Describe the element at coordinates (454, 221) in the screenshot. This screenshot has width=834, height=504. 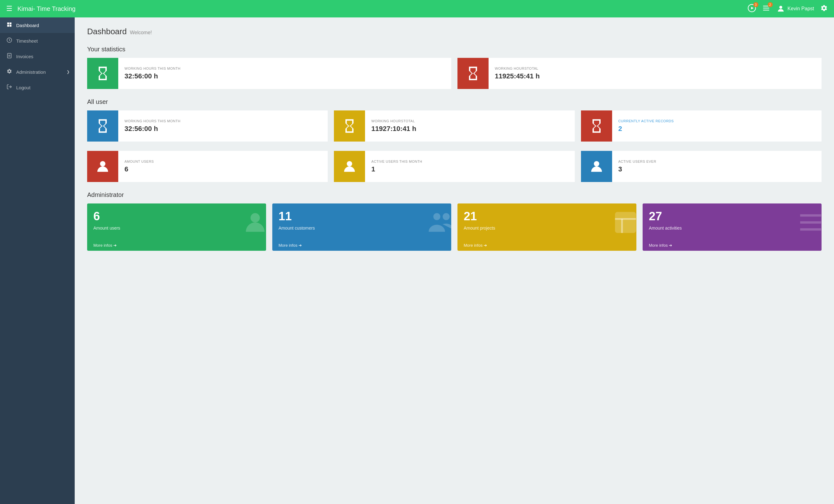
I see `administrator-section: Administrator 6 Amount users More infos …` at that location.